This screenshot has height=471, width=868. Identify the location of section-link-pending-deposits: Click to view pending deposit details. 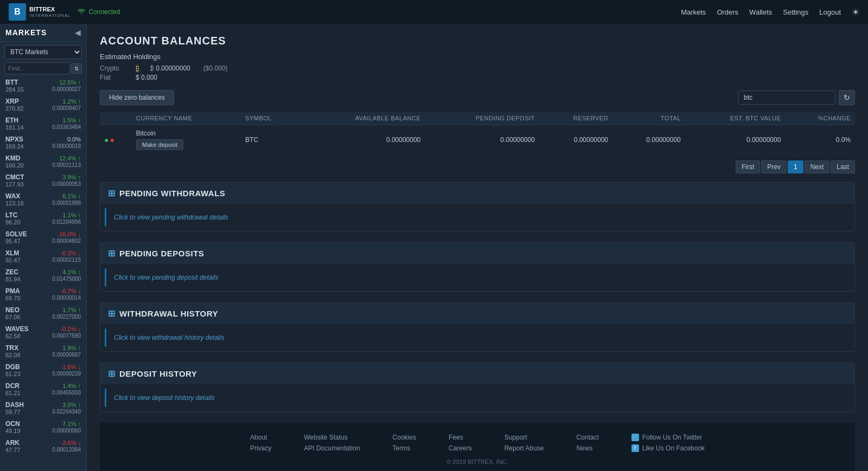
(166, 278).